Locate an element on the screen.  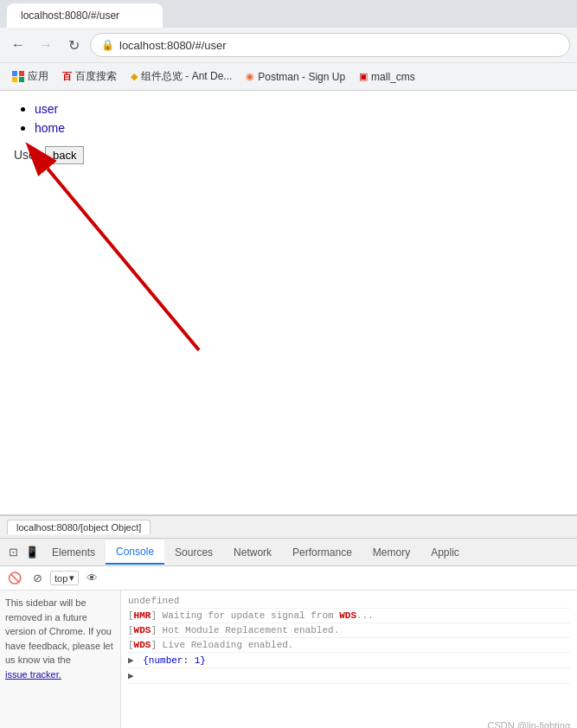
bookmark-baidu-label: 百度搜索 is located at coordinates (96, 76).